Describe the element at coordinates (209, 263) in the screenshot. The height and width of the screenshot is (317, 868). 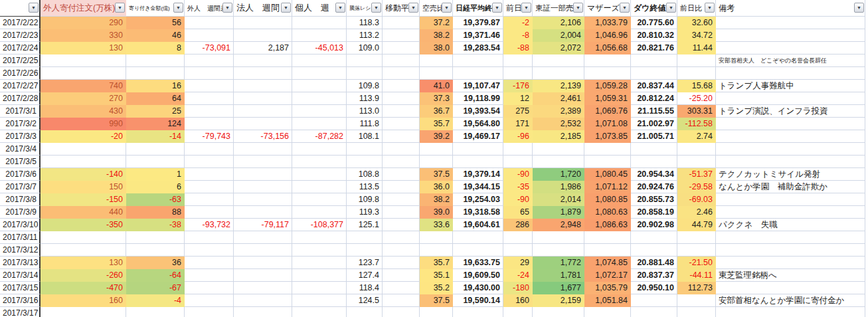
I see `cell-gaijin_w-r19` at that location.